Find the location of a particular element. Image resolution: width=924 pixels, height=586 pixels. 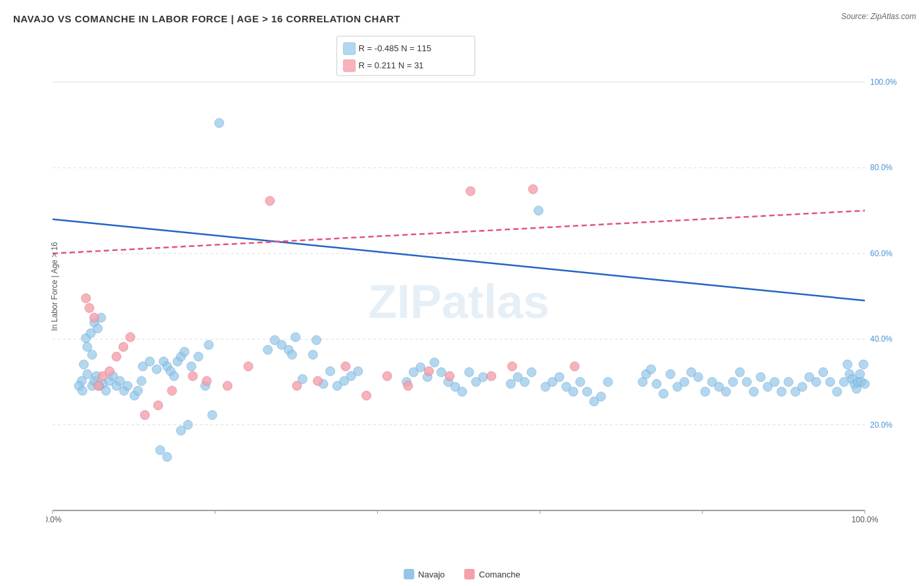

legend-comanche: Comanche is located at coordinates (493, 574).